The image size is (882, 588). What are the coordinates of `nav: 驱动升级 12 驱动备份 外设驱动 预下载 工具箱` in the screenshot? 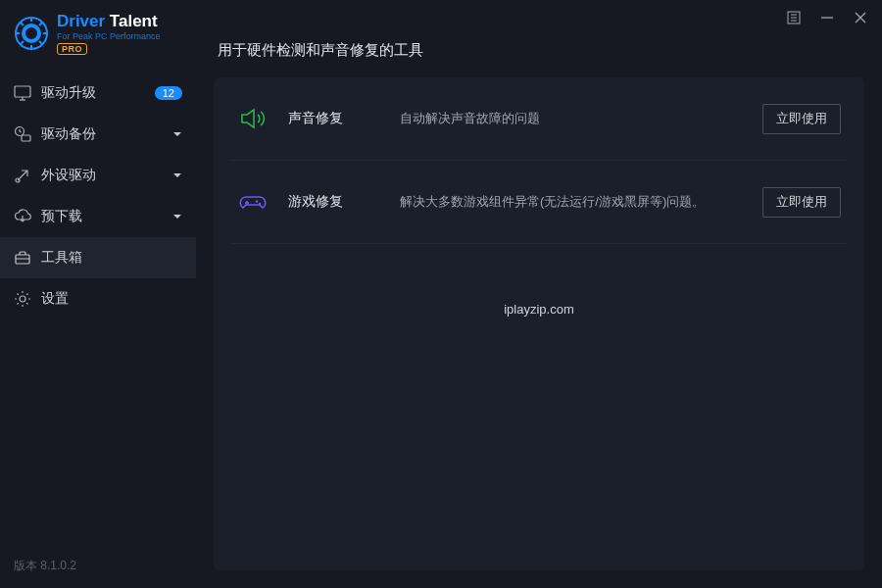 It's located at (98, 196).